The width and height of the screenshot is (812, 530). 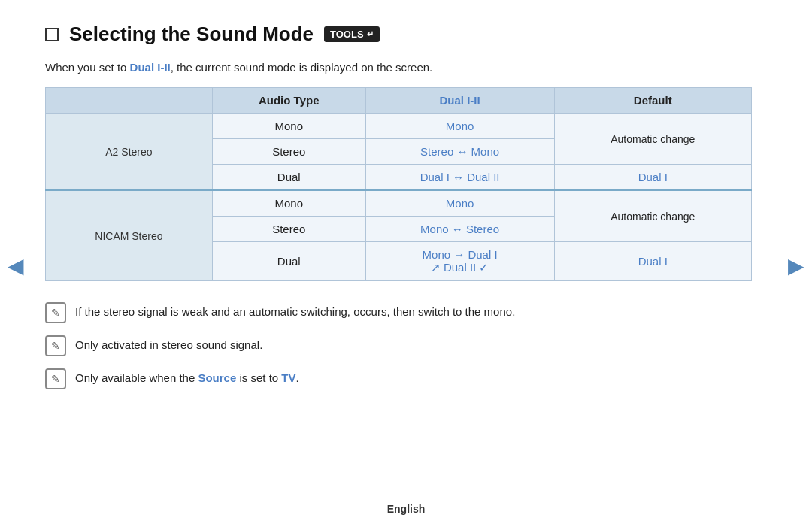 What do you see at coordinates (87, 68) in the screenshot?
I see `intro-prefix: When you set to` at bounding box center [87, 68].